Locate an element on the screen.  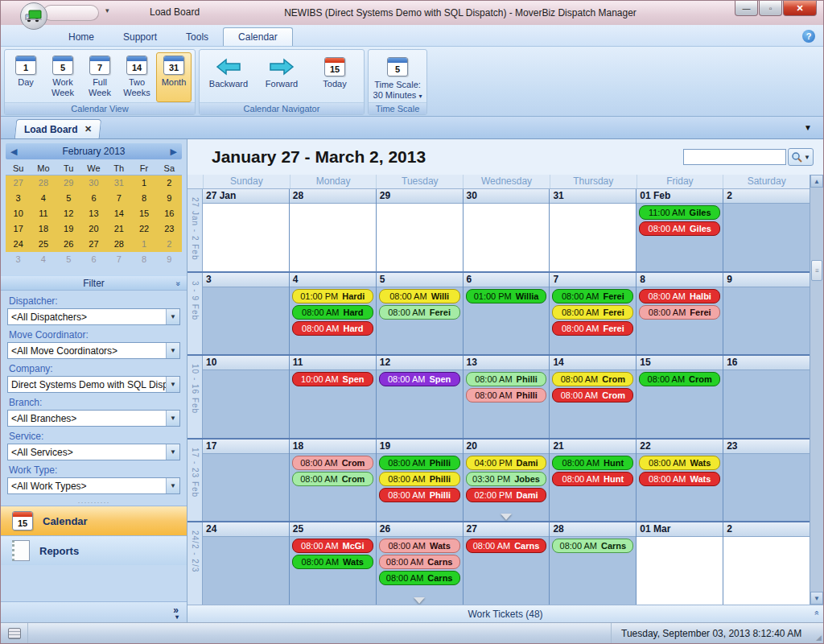
day-cell-5: 508:00 AMWilli08:00 AMFerei is located at coordinates (419, 314).